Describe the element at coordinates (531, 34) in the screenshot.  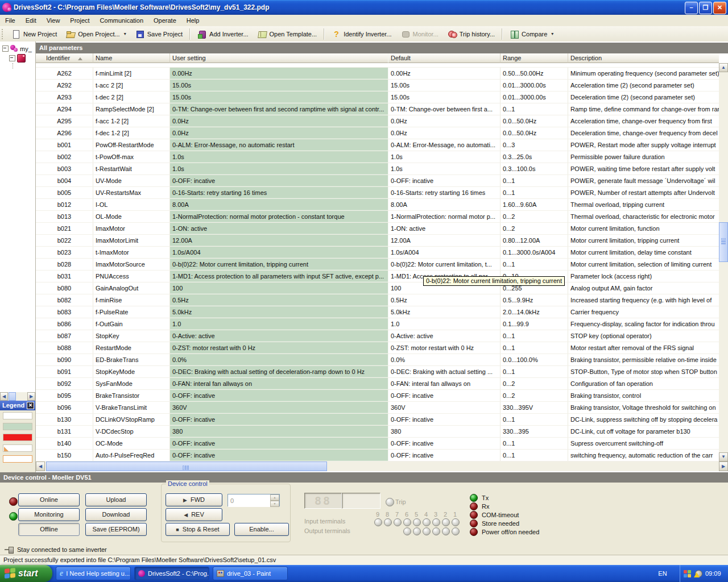
I see `compare-button: Compare ▾` at that location.